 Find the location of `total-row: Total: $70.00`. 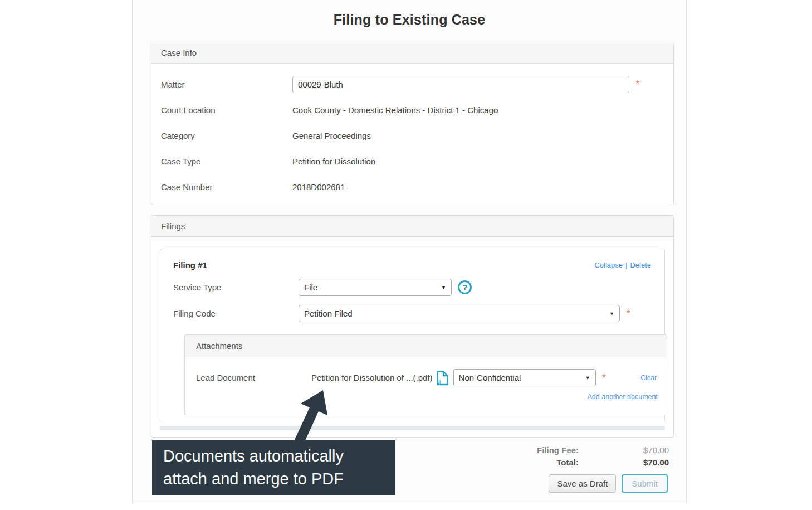

total-row: Total: $70.00 is located at coordinates (603, 463).